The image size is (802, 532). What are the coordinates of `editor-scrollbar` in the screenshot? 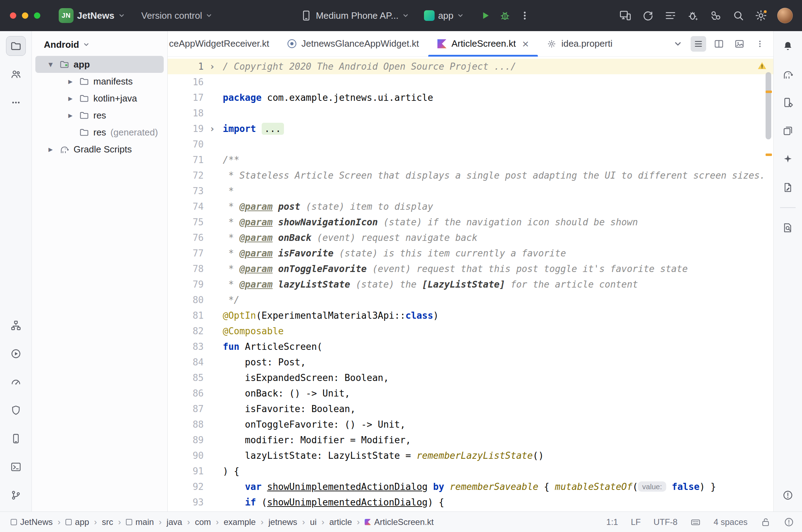 It's located at (768, 178).